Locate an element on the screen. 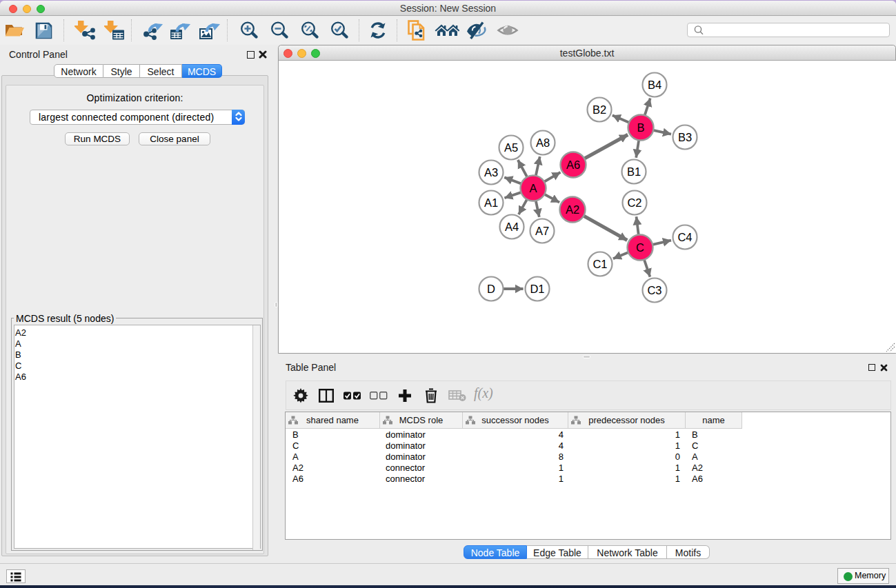 Image resolution: width=896 pixels, height=588 pixels. svg-text: C is located at coordinates (640, 247).